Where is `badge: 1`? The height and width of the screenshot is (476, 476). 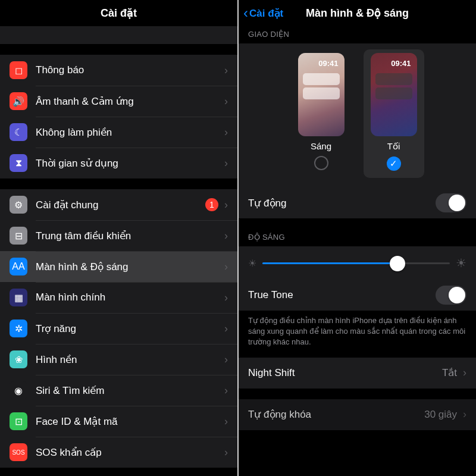 badge: 1 is located at coordinates (212, 205).